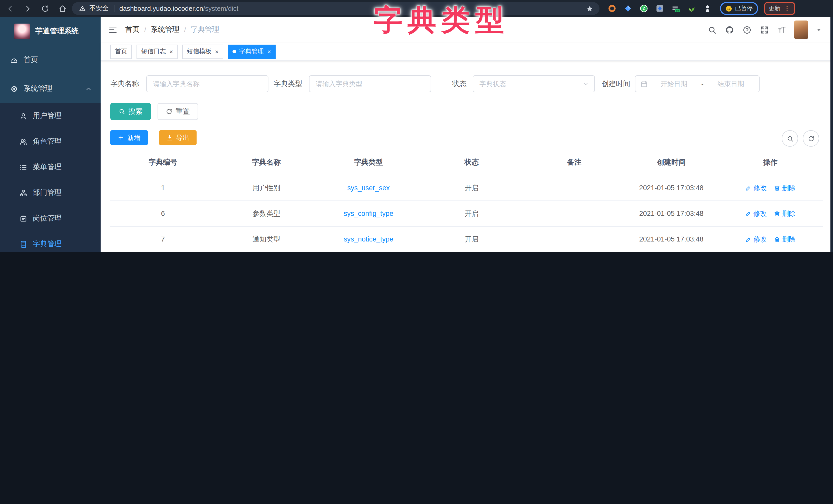 Image resolution: width=833 pixels, height=504 pixels. I want to click on z-ext-icon: Z, so click(644, 8).